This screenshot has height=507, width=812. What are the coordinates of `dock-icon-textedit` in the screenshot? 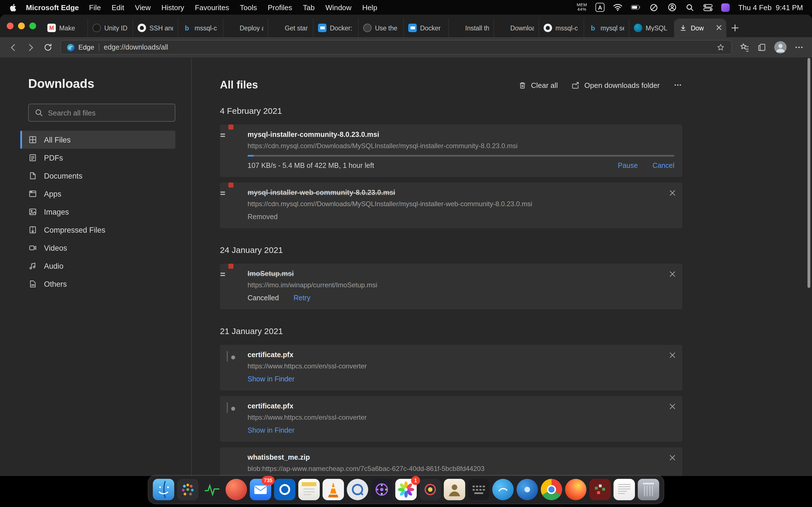 It's located at (624, 490).